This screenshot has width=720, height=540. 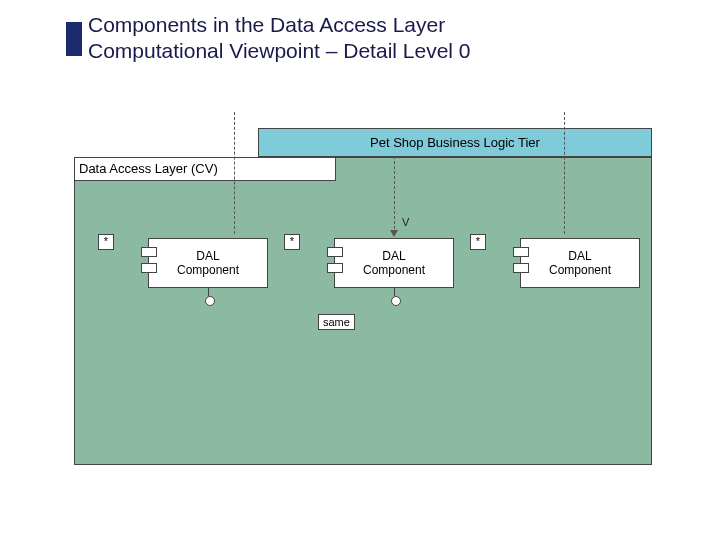 What do you see at coordinates (280, 25) in the screenshot?
I see `title-line-1: Components in the Data Access Layer` at bounding box center [280, 25].